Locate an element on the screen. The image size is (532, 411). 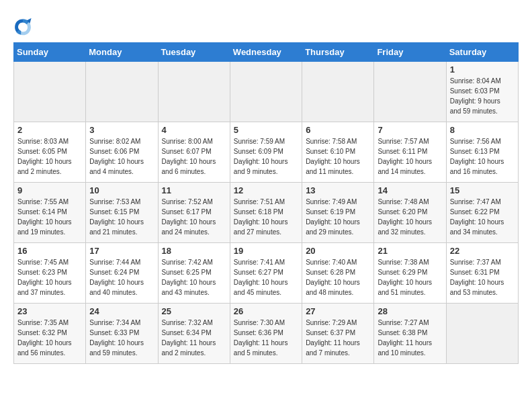
day-info: Sunrise: 7:32 AM Sunset: 6:34 PM Dayligh… is located at coordinates (194, 338).